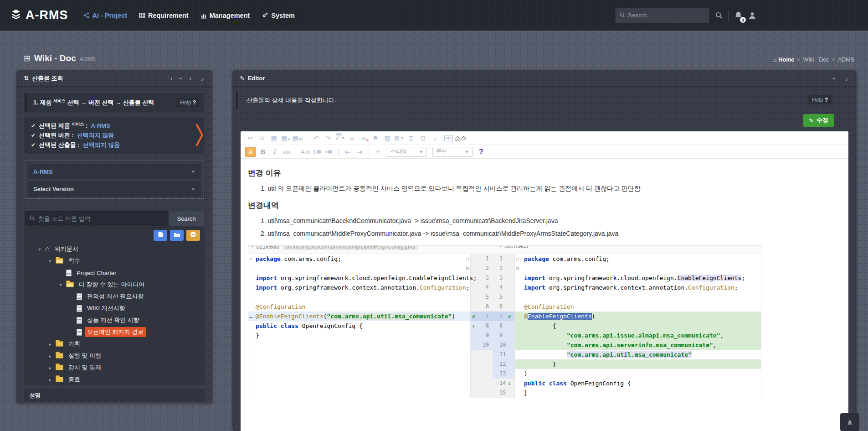 This screenshot has width=868, height=431. I want to click on dropdown-label: 스타일, so click(399, 151).